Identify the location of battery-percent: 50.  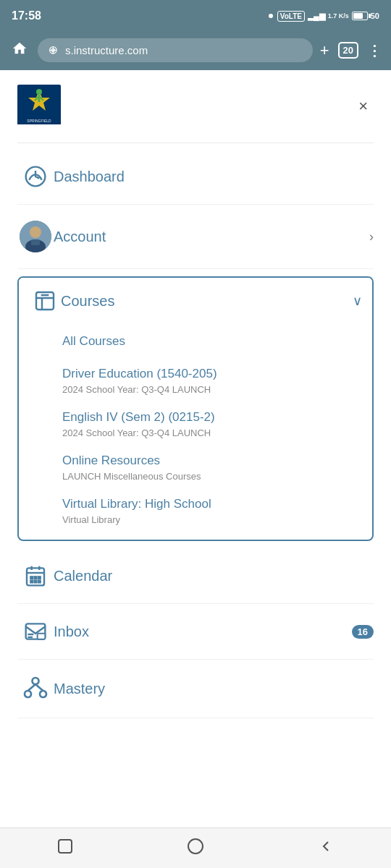
(375, 16).